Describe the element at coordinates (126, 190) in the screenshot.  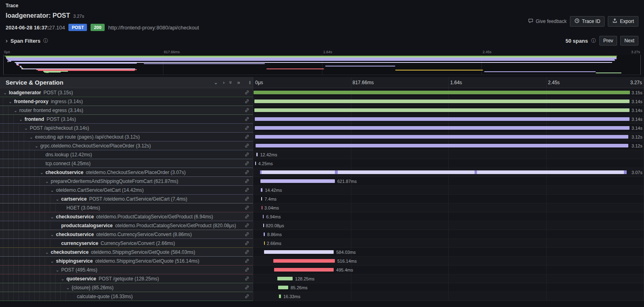
I see `span-label: ⌄oteldemo.CartService/GetCart (14.42ms)` at that location.